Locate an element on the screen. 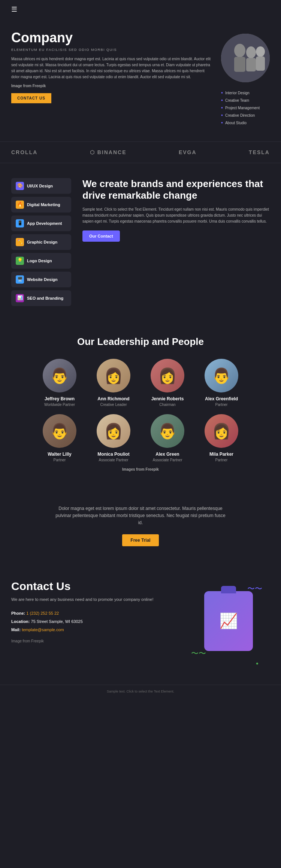  phone-label: Phone: is located at coordinates (18, 613).